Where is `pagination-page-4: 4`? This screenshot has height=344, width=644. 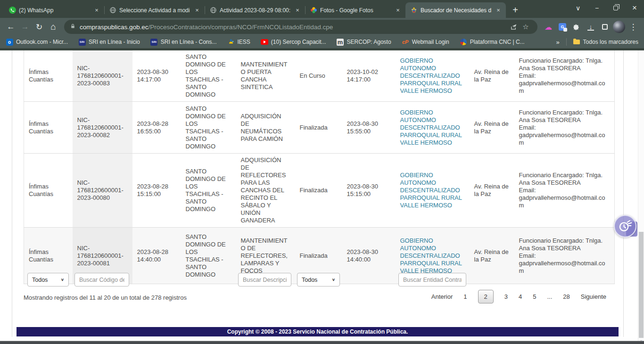 pagination-page-4: 4 is located at coordinates (520, 297).